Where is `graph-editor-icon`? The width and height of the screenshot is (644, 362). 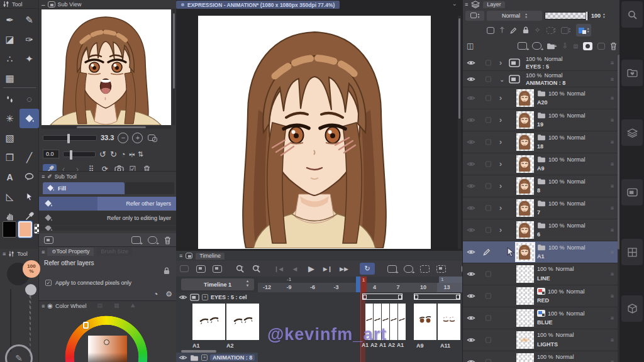
graph-editor-icon is located at coordinates (184, 269).